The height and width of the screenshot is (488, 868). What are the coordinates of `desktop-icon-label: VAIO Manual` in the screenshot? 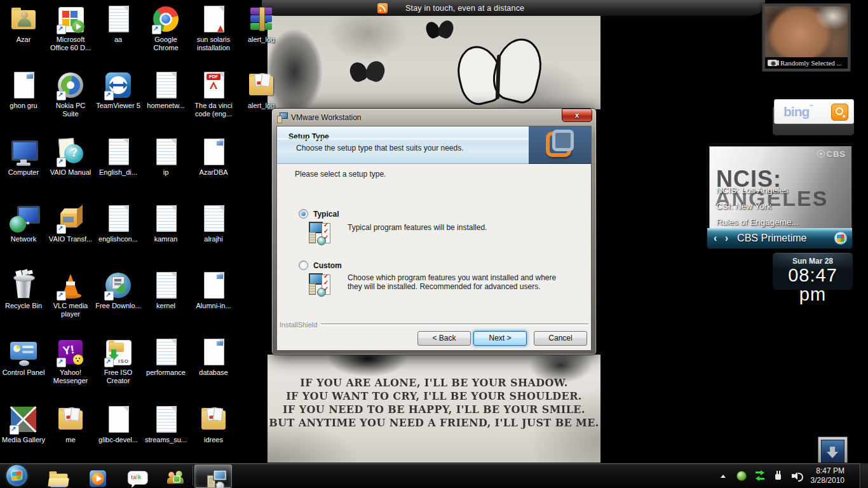 It's located at (71, 173).